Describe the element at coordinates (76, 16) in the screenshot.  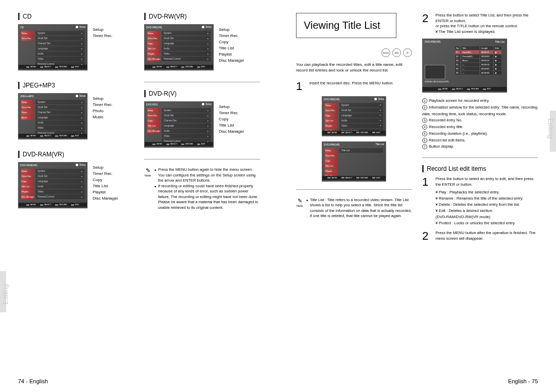
I see `heading-cd: CD` at that location.